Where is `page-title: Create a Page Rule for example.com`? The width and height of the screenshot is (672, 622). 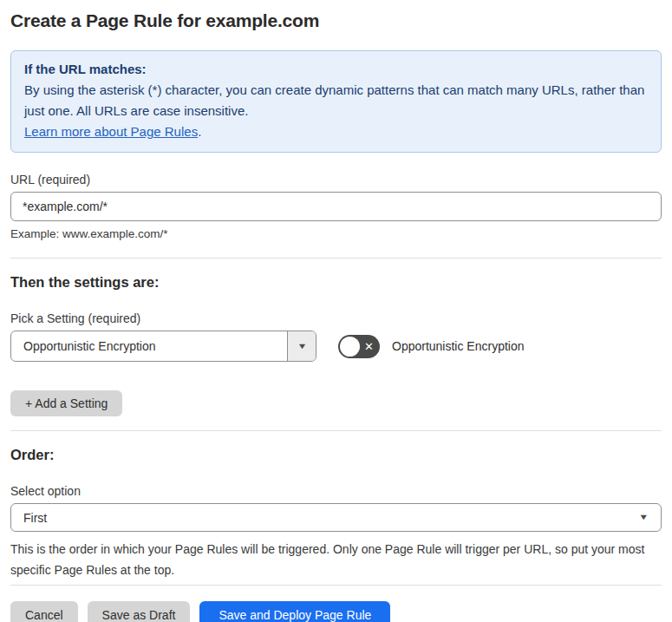
page-title: Create a Page Rule for example.com is located at coordinates (336, 21).